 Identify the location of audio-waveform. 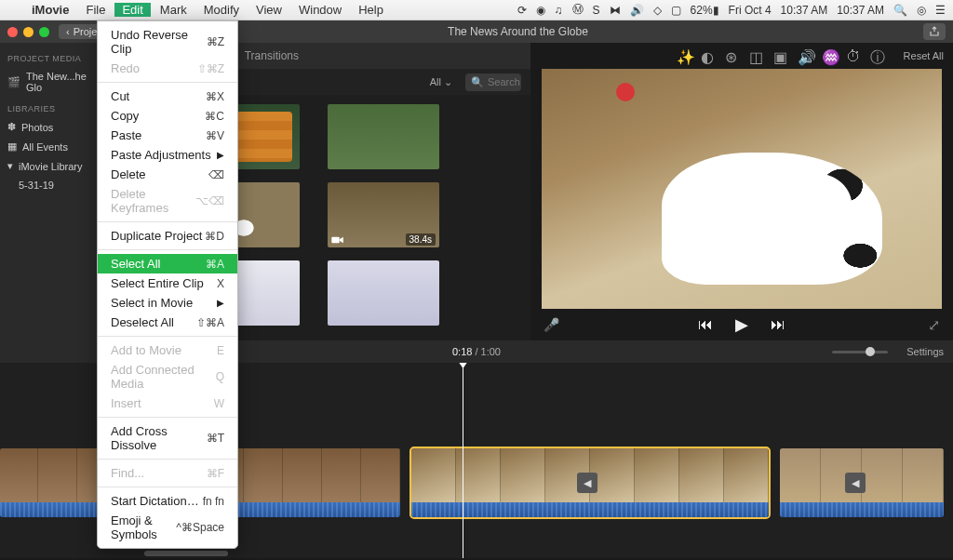
(862, 510).